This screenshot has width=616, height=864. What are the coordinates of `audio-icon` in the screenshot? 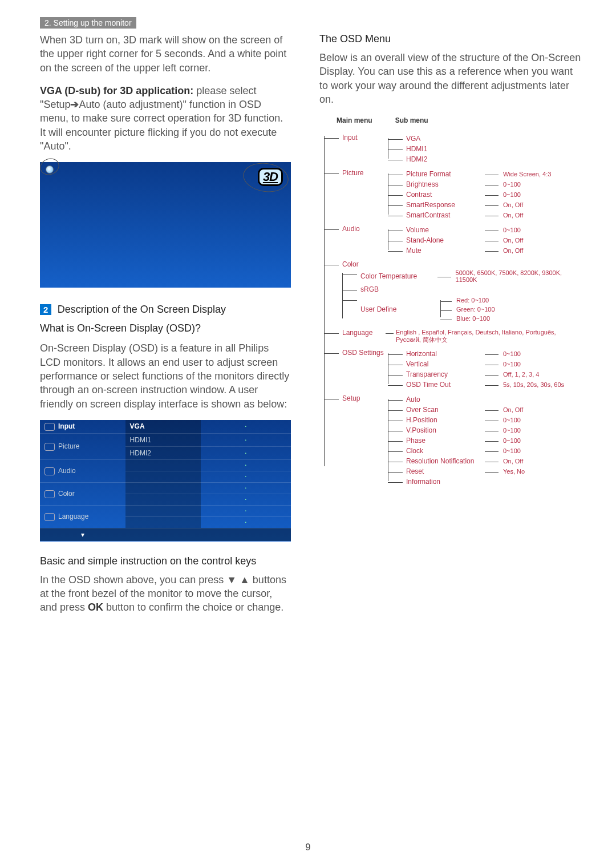 It's located at (50, 471).